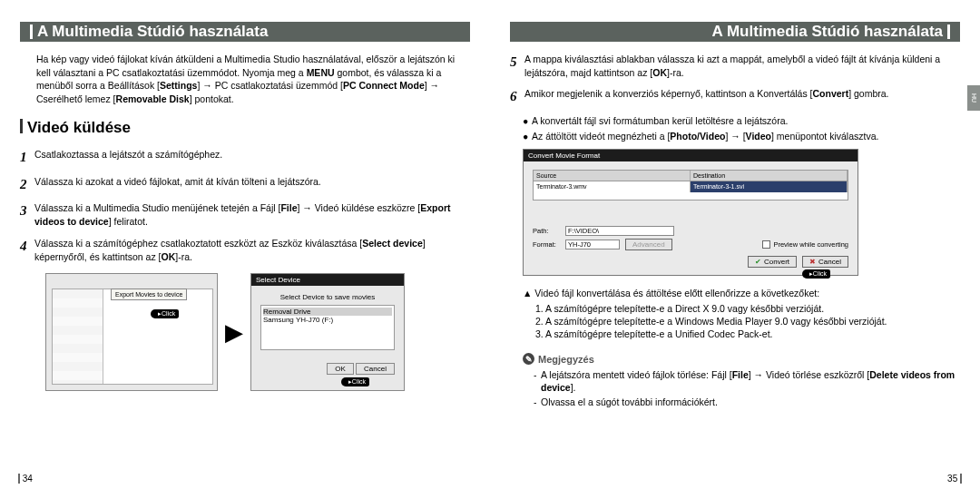 Image resolution: width=980 pixels, height=489 pixels. What do you see at coordinates (735, 97) in the screenshot?
I see `step-6: 6 Amikor megjelenik a konverziós képerny…` at bounding box center [735, 97].